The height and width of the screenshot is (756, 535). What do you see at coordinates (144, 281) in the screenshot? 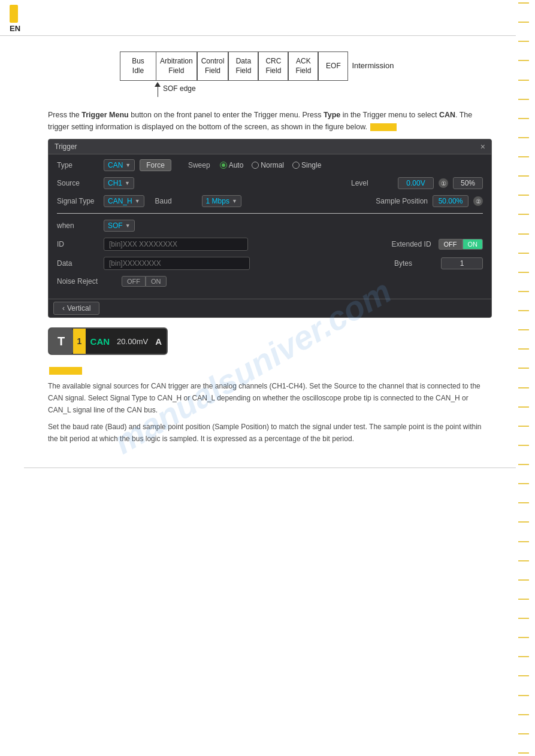
I see `noise-reject-toggle: OFF ON` at bounding box center [144, 281].